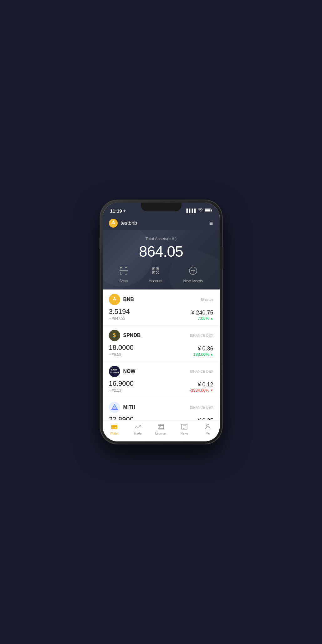  Describe the element at coordinates (124, 272) in the screenshot. I see `scan-icon` at that location.